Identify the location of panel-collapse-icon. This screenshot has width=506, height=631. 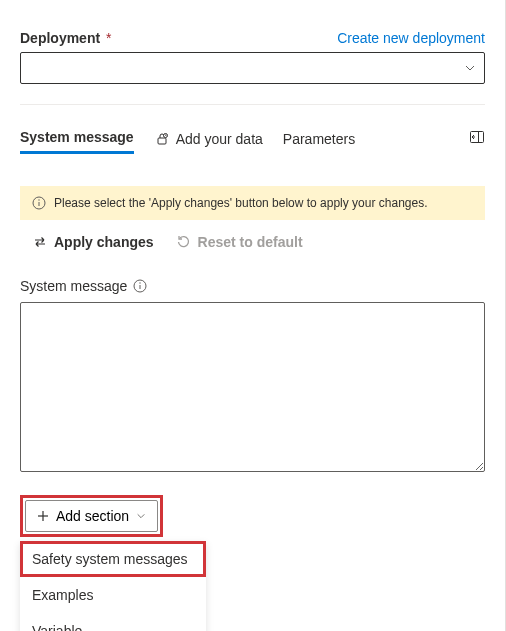
(477, 137).